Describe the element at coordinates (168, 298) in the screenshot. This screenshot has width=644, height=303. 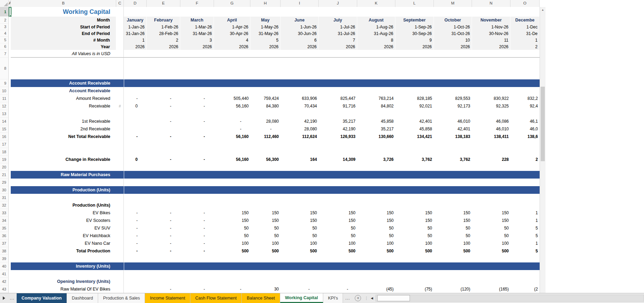
I see `sheet-tab-income-statement: Income Statement` at that location.